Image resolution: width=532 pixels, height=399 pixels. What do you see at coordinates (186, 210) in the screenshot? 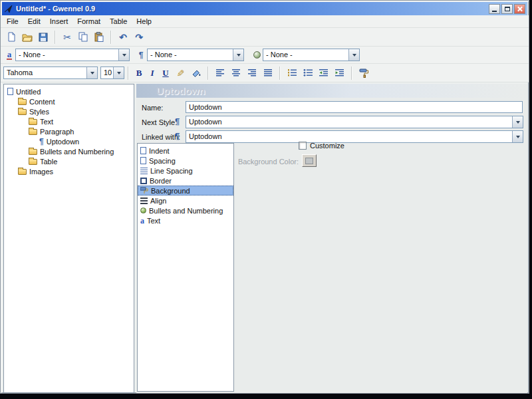
I see `category-bullets-and-numbering: Bullets and Numbering` at bounding box center [186, 210].